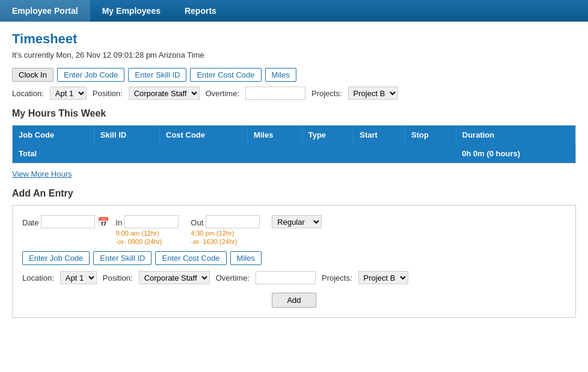  I want to click on overtime-label: Overtime:, so click(222, 94).